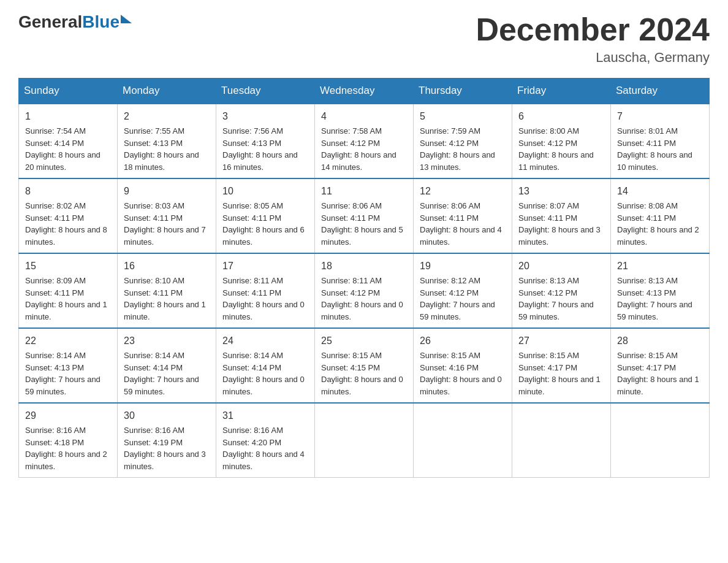 The height and width of the screenshot is (563, 728). What do you see at coordinates (167, 216) in the screenshot?
I see `table-row: 9 Sunrise: 8:03 AM Sunset: 4:11 PM Dayli…` at bounding box center [167, 216].